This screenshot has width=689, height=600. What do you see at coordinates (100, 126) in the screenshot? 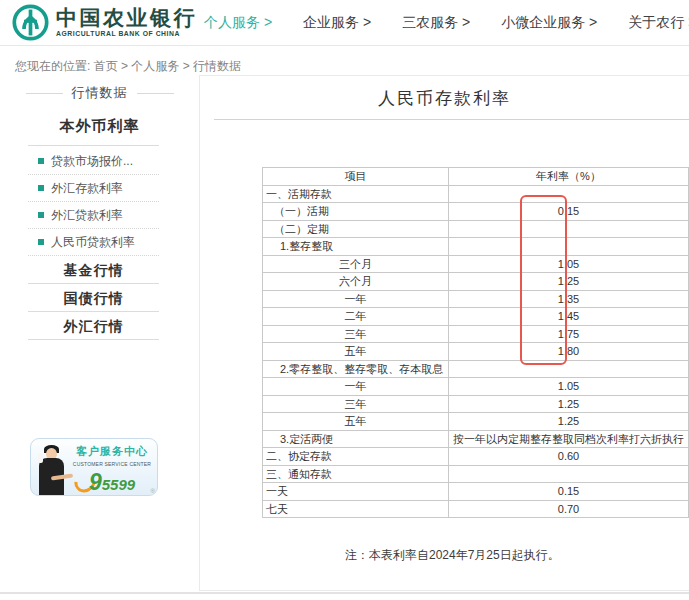
I see `sidebar-section-rates: 本外币利率` at bounding box center [100, 126].